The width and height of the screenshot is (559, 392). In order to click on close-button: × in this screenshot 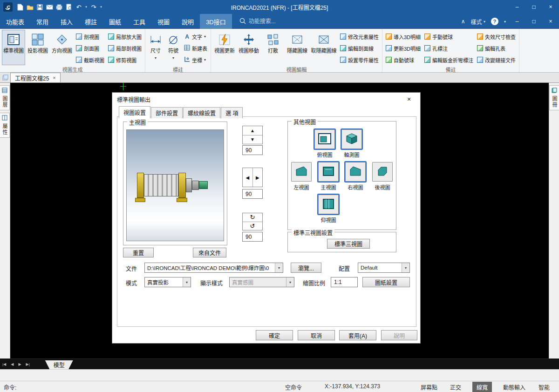, I will do `click(551, 7)`.